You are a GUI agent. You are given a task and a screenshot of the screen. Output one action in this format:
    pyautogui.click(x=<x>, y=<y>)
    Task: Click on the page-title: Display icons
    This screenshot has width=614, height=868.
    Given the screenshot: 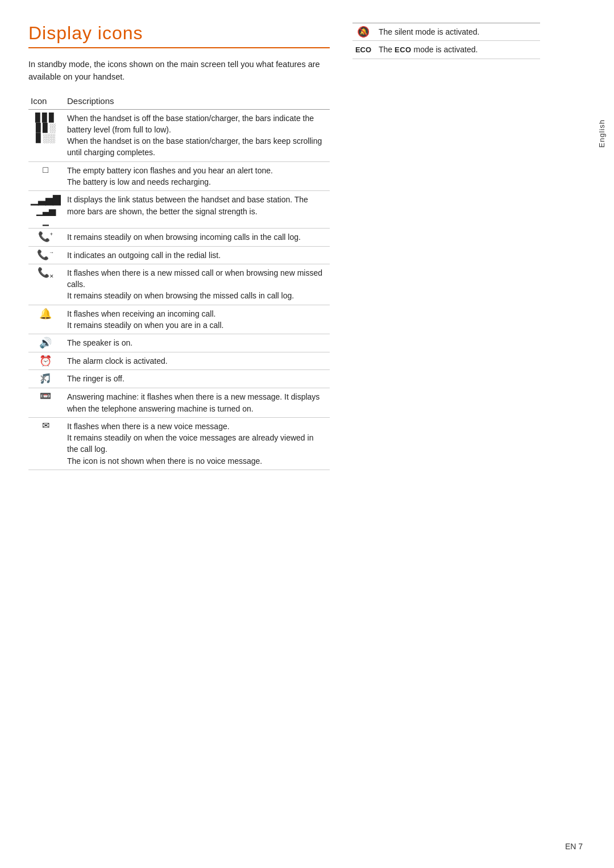 What is the action you would take?
    pyautogui.click(x=179, y=35)
    